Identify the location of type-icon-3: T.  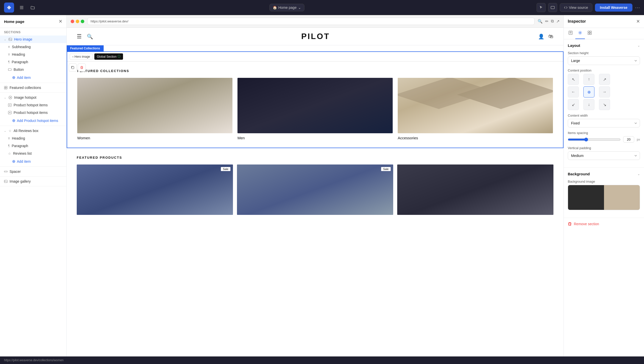
(9, 138).